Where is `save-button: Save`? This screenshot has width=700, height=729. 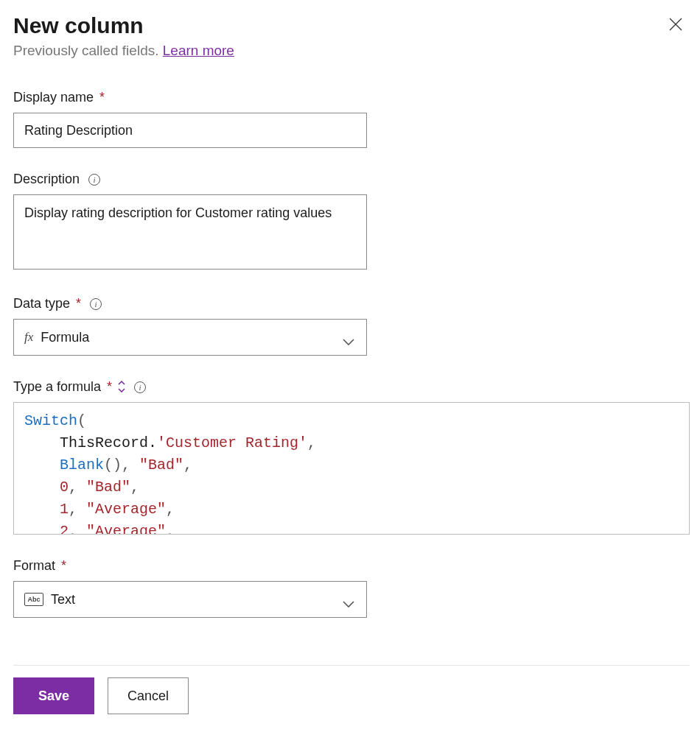 save-button: Save is located at coordinates (54, 696).